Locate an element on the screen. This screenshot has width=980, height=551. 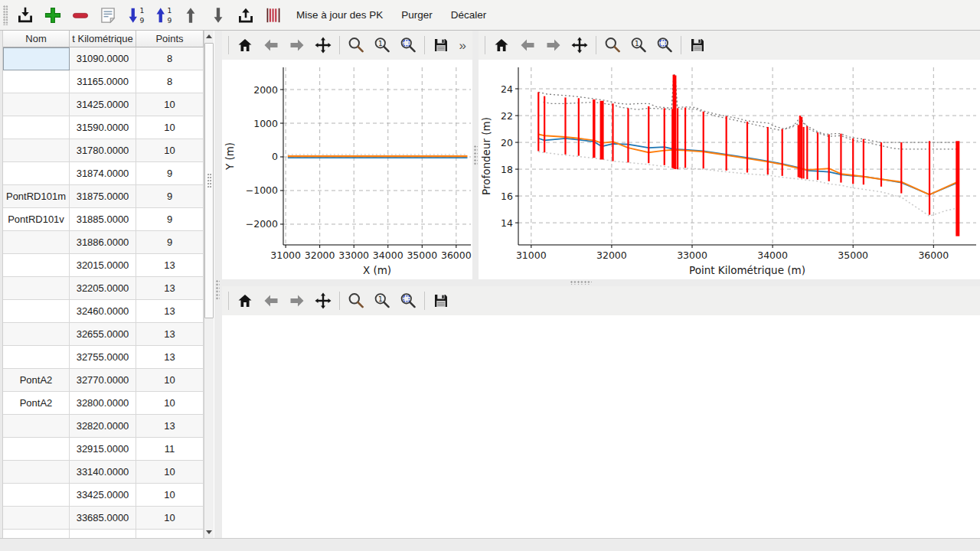
import-button is located at coordinates (25, 15).